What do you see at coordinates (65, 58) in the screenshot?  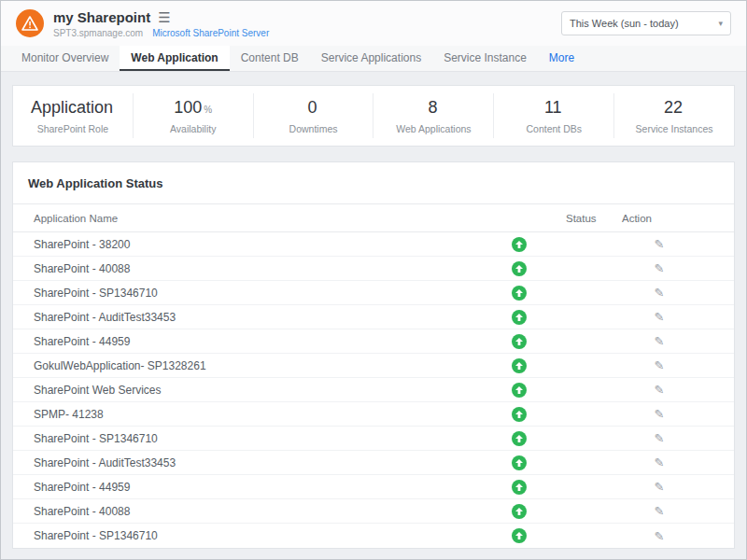 I see `tab-label: Monitor Overview` at bounding box center [65, 58].